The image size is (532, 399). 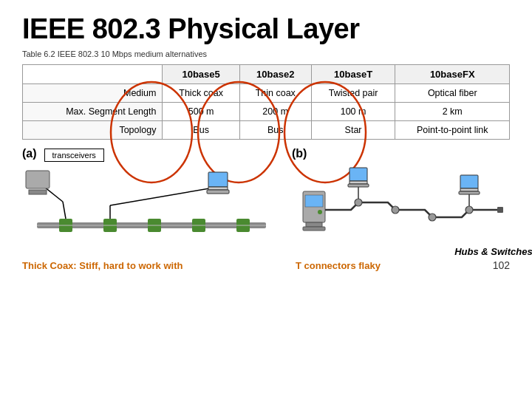 What do you see at coordinates (155, 207) in the screenshot?
I see `left-network-diagram` at bounding box center [155, 207].